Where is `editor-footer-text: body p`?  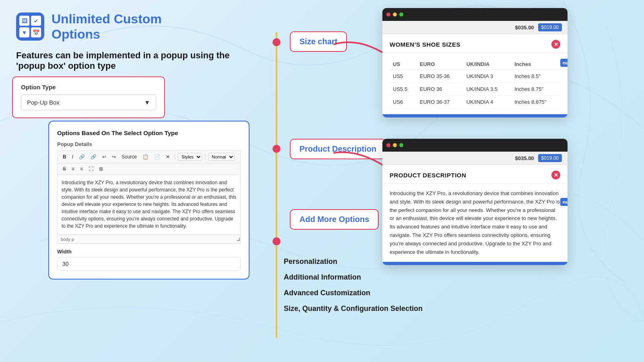 editor-footer-text: body p is located at coordinates (68, 239).